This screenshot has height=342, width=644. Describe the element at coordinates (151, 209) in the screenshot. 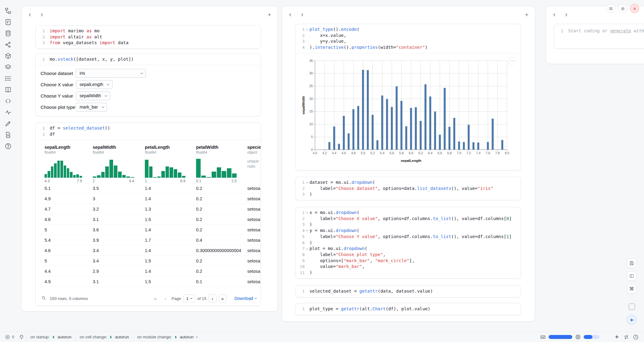

I see `table-row: 4.73.21.30.2setosa` at that location.